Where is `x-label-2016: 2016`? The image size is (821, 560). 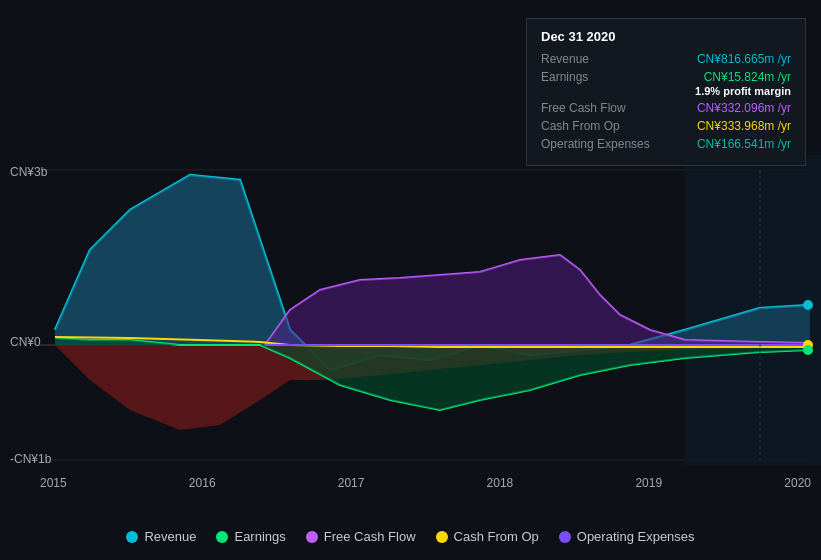
x-label-2016: 2016 is located at coordinates (202, 483).